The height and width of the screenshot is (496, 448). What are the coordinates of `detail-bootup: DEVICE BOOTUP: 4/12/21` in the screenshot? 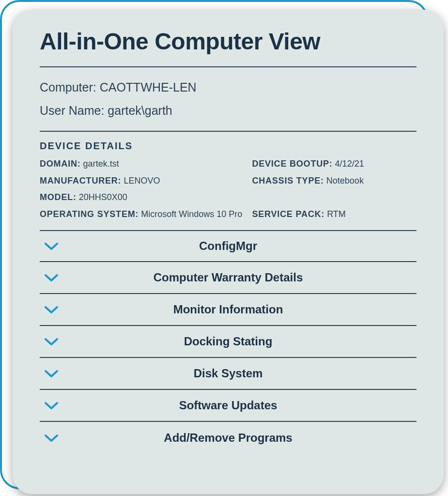 It's located at (334, 164).